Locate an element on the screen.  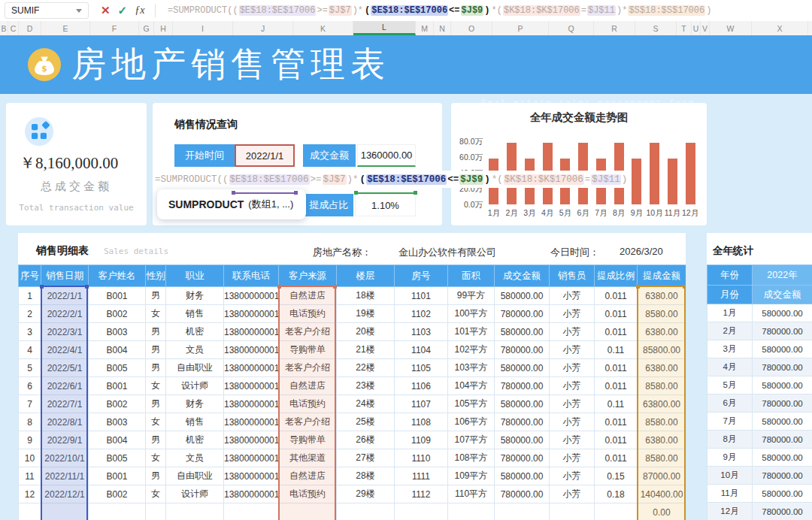
table-cell: B004 is located at coordinates (117, 440).